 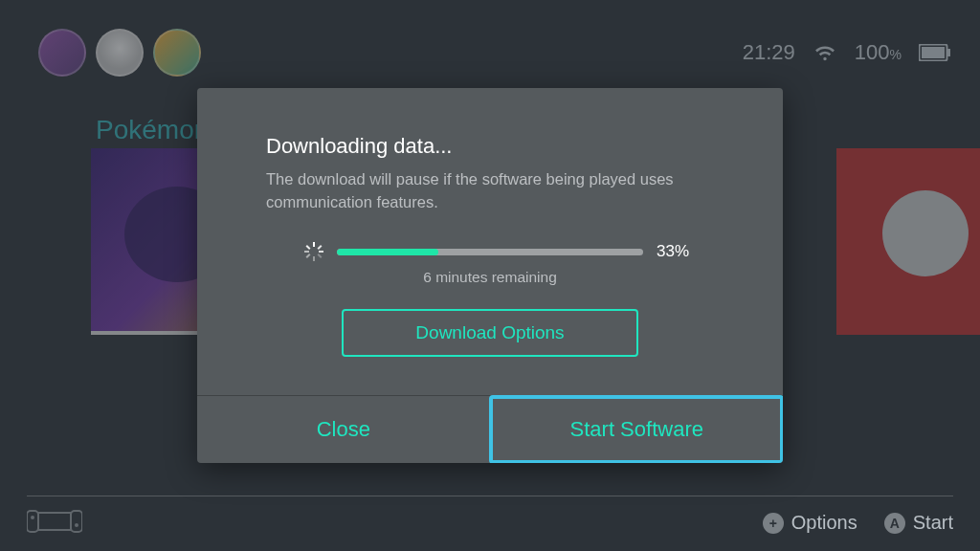 I want to click on download-options-button: Download Options, so click(x=490, y=333).